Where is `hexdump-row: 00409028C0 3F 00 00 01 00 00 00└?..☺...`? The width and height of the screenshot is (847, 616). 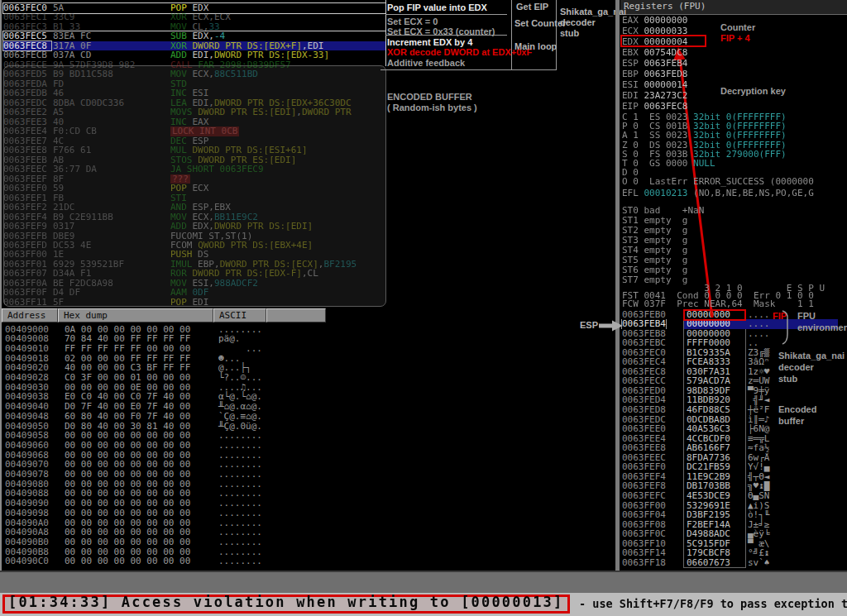
hexdump-row: 00409028C0 3F 00 00 01 00 00 00└?..☺... is located at coordinates (192, 378).